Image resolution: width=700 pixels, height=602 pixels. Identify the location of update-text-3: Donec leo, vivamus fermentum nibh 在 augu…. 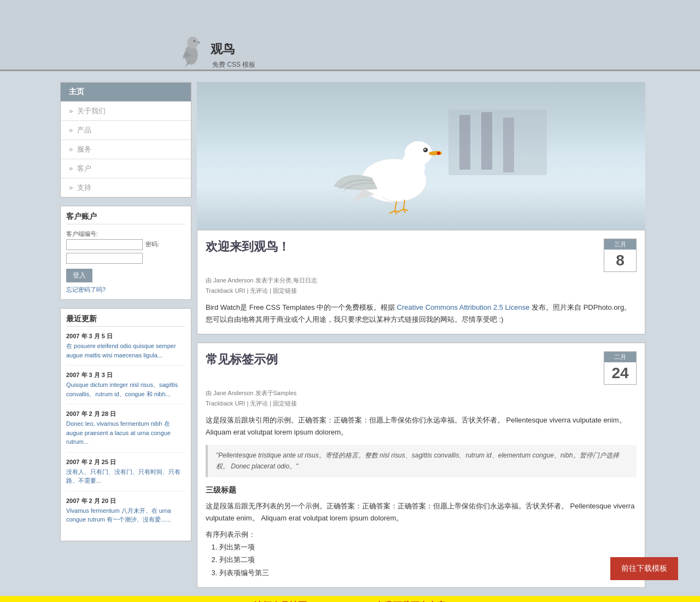
(126, 433).